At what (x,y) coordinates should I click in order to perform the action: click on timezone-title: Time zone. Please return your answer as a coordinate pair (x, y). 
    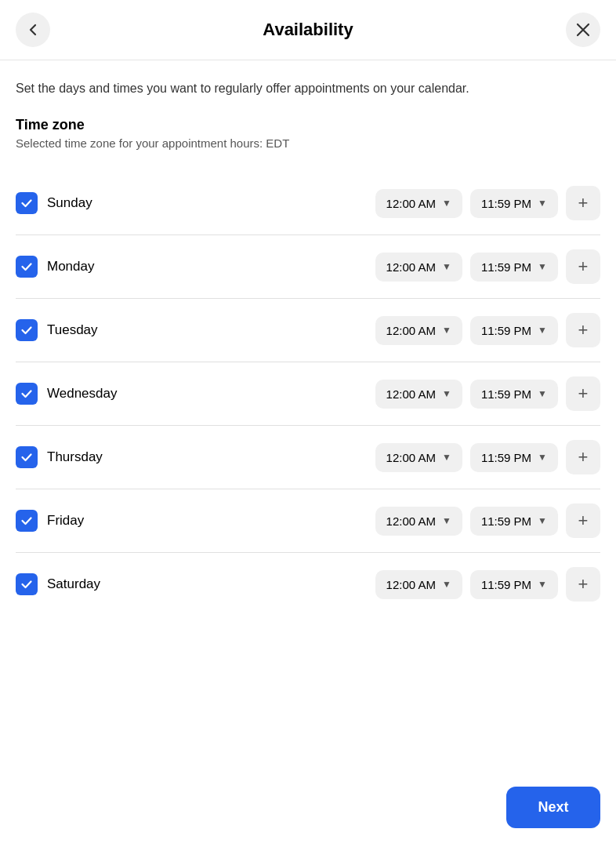
    Looking at the image, I should click on (308, 125).